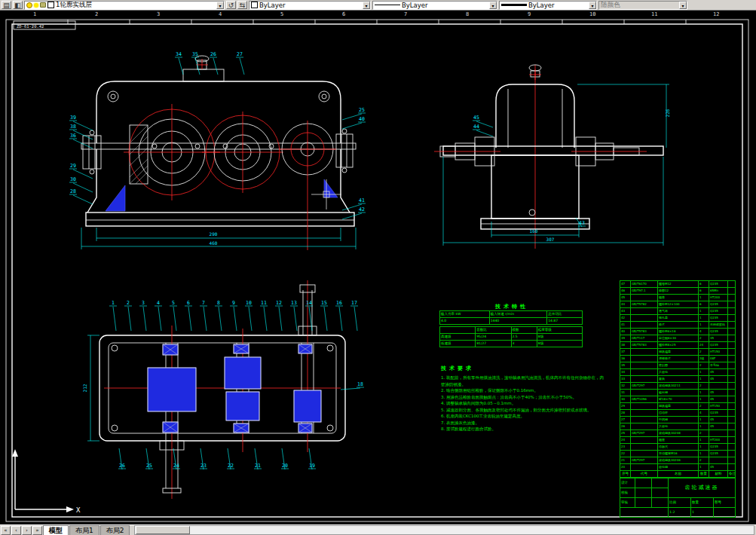 The width and height of the screenshot is (756, 535). I want to click on balloon-11: 11, so click(264, 303).